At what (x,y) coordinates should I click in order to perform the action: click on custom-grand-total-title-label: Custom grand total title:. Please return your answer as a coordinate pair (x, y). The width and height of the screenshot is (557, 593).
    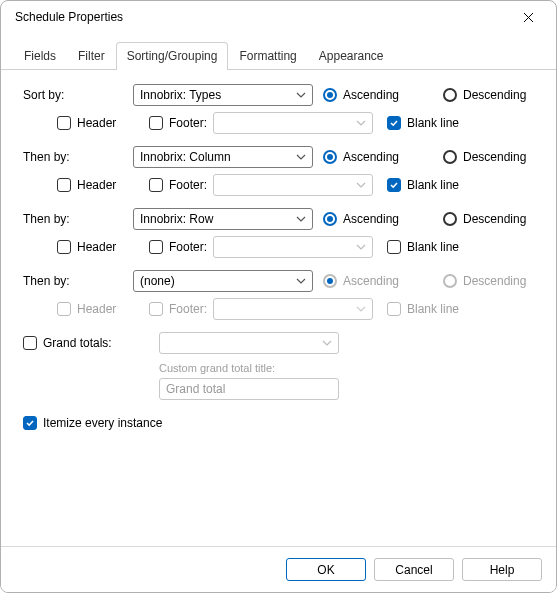
    Looking at the image, I should click on (346, 368).